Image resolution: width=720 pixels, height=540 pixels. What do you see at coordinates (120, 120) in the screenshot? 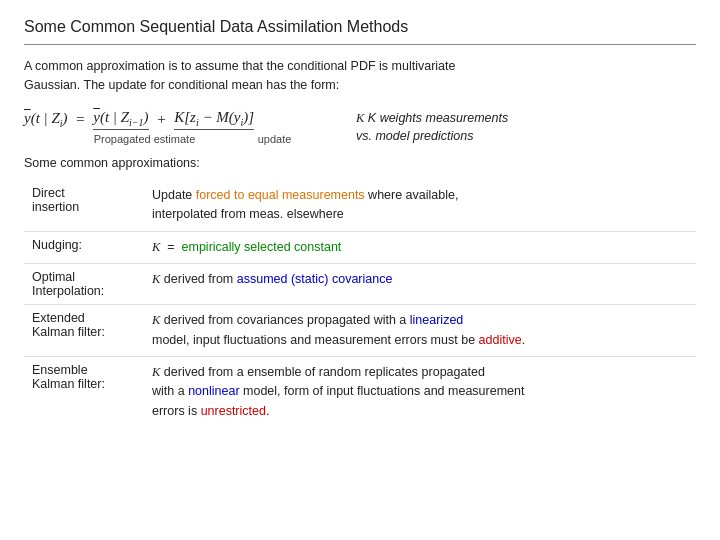
I see `propagated-estimate: y(t | Zi−1)` at bounding box center [120, 120].